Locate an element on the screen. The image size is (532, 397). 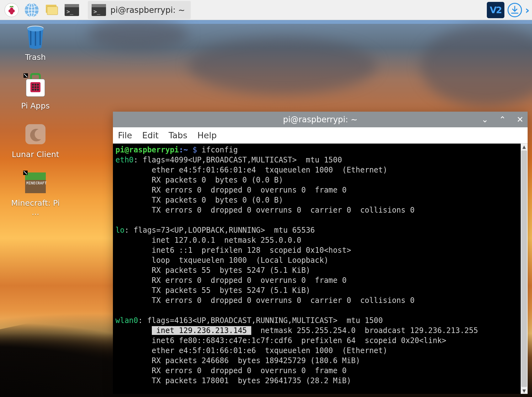
download-tray-icon is located at coordinates (515, 10).